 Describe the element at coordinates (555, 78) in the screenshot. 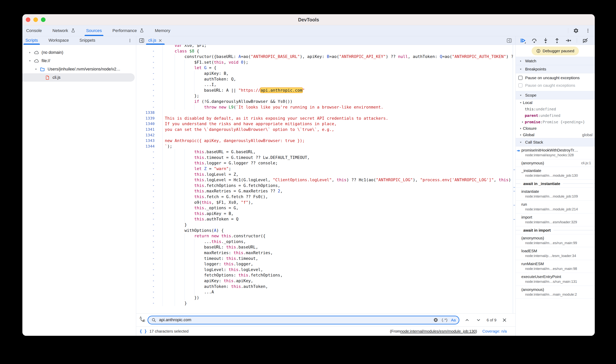

I see `breakpoint-option: Pause on uncaught exceptions` at that location.